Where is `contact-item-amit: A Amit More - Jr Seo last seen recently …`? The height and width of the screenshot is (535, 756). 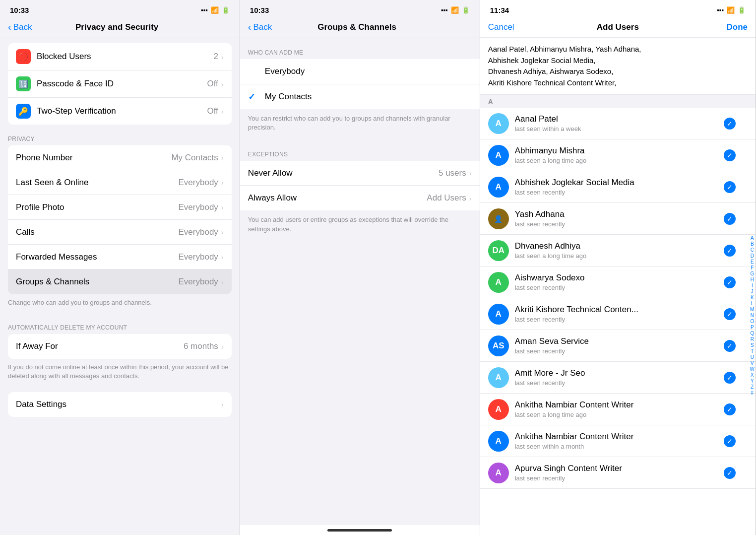 contact-item-amit: A Amit More - Jr Seo last seen recently … is located at coordinates (618, 378).